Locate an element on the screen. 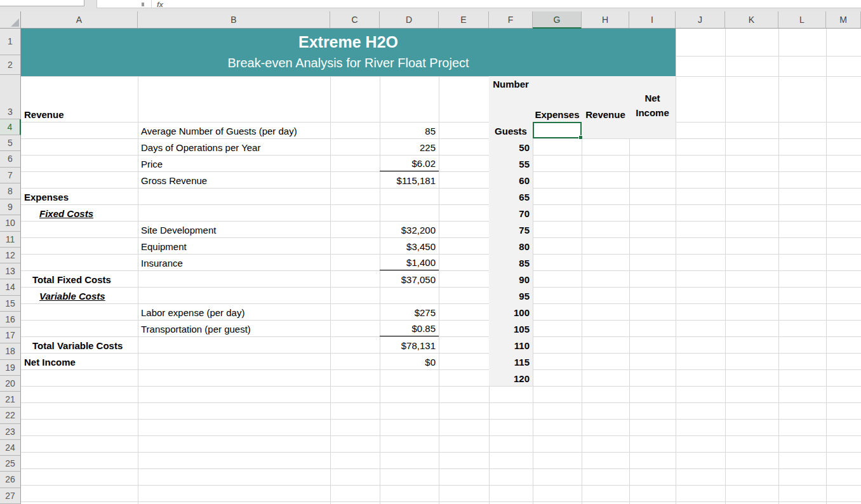 This screenshot has width=861, height=504. row-header-cell: 6 is located at coordinates (10, 159).